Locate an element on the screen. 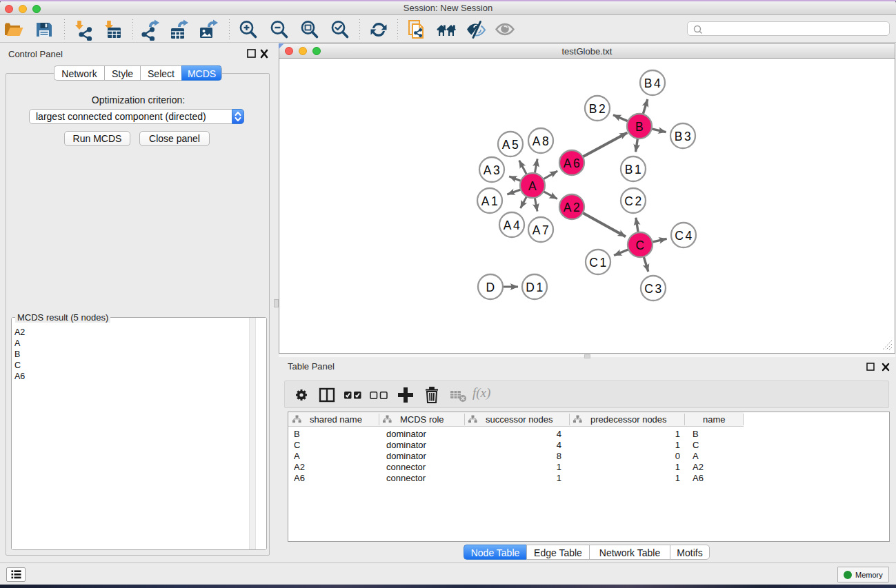 Image resolution: width=896 pixels, height=588 pixels. svg-text: B is located at coordinates (640, 127).